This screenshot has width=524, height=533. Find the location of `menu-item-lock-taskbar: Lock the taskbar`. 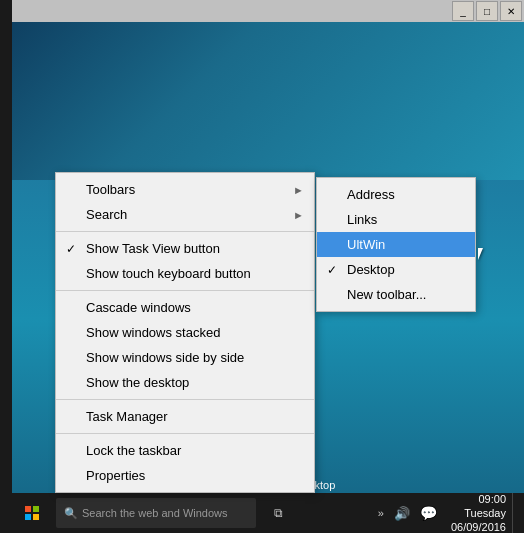

menu-item-lock-taskbar: Lock the taskbar is located at coordinates (185, 450).